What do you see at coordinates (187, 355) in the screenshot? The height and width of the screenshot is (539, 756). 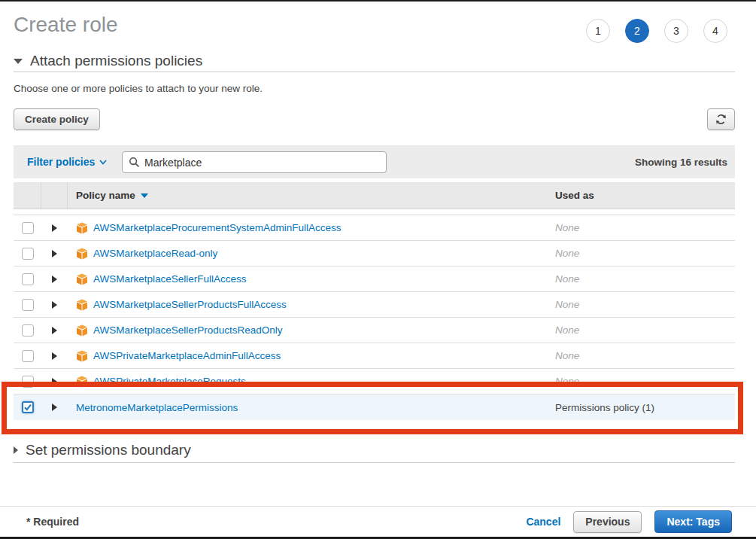 I see `policy-name-link: AWSPrivateMarketplaceAdminFullAccess` at bounding box center [187, 355].